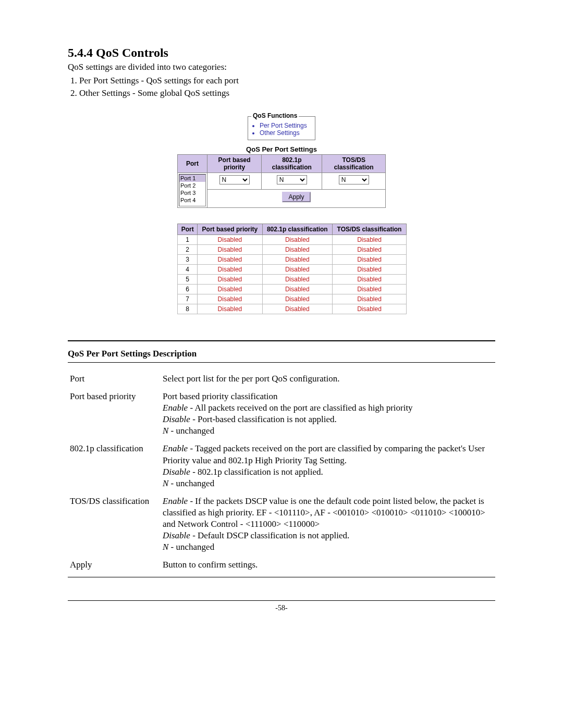 The height and width of the screenshot is (728, 563). I want to click on per-port-status-table: Port Port based priority 802.1p classifi…, so click(292, 269).